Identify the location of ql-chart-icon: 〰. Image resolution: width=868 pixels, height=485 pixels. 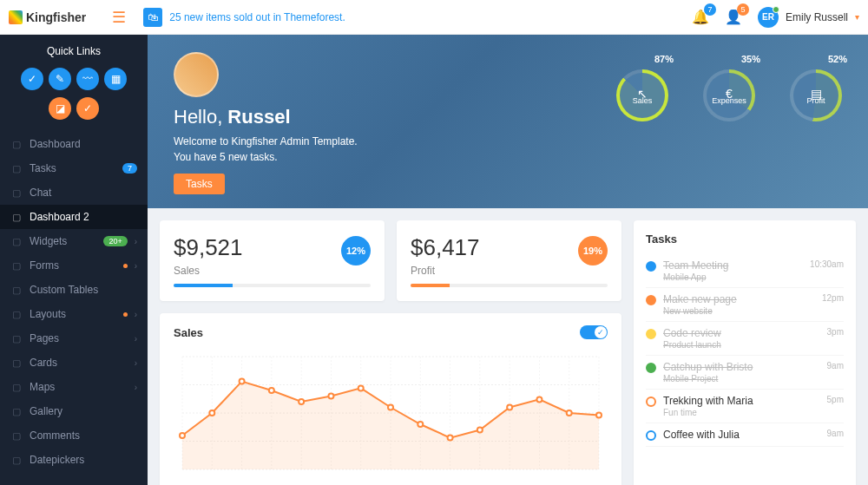
(88, 79).